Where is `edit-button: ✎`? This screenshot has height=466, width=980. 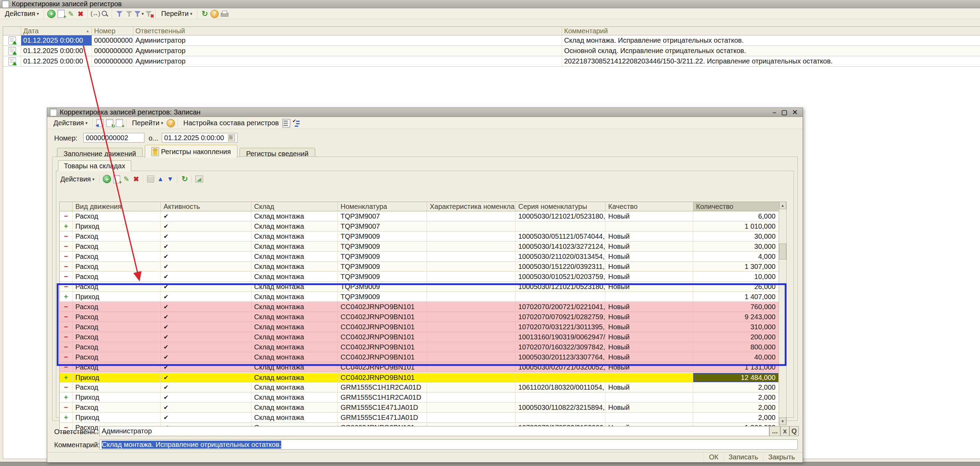 edit-button: ✎ is located at coordinates (71, 14).